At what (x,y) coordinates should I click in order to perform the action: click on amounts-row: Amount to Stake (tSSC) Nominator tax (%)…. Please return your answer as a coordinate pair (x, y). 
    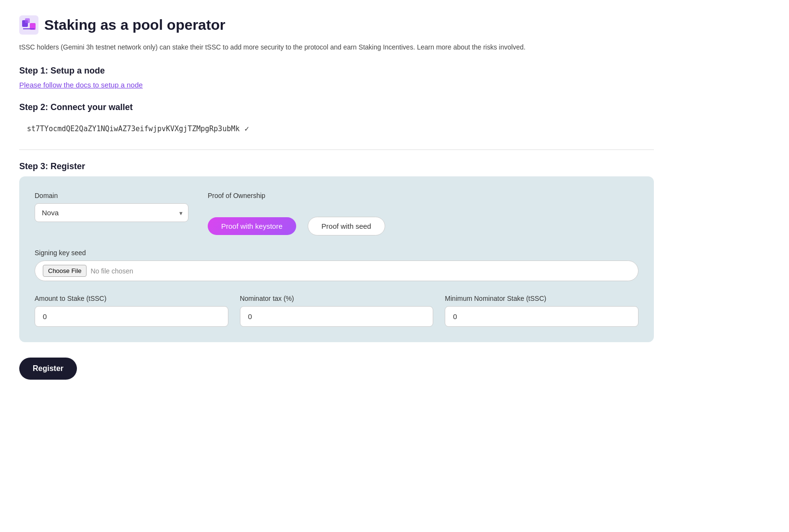
    Looking at the image, I should click on (337, 310).